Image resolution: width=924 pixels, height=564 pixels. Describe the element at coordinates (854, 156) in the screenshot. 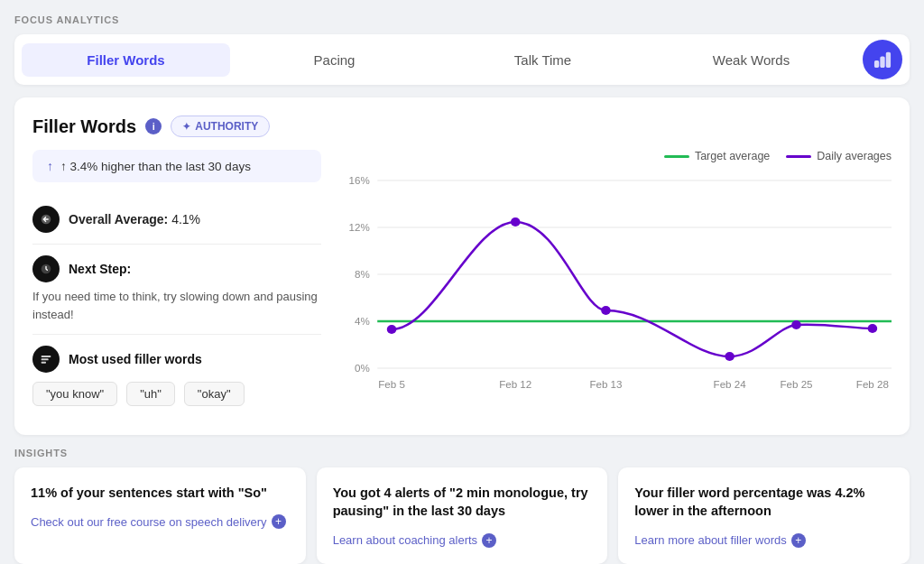

I see `legend-daily-label: Daily averages` at that location.